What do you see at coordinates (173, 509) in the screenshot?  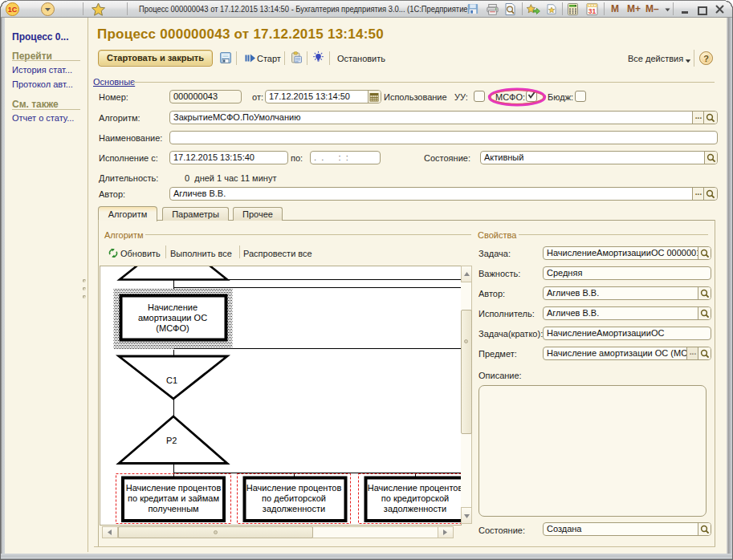 I see `svg-text: полученным` at bounding box center [173, 509].